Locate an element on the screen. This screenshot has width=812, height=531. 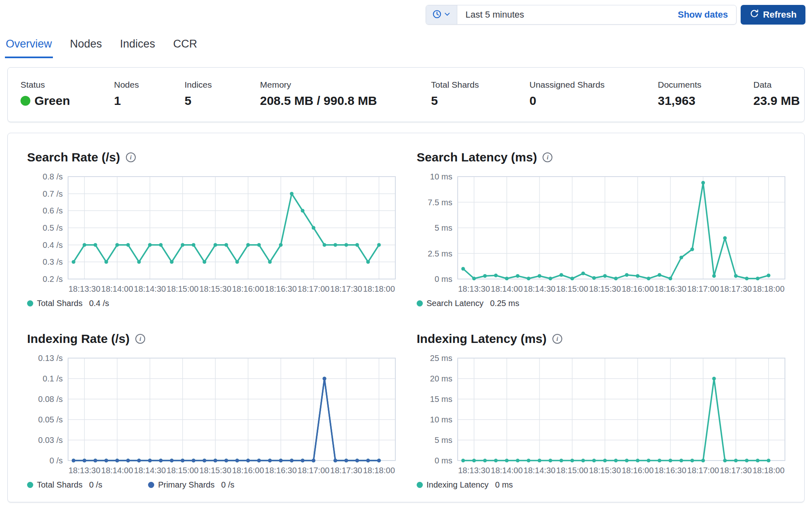
summary-item: Data23.9 MB is located at coordinates (777, 94).